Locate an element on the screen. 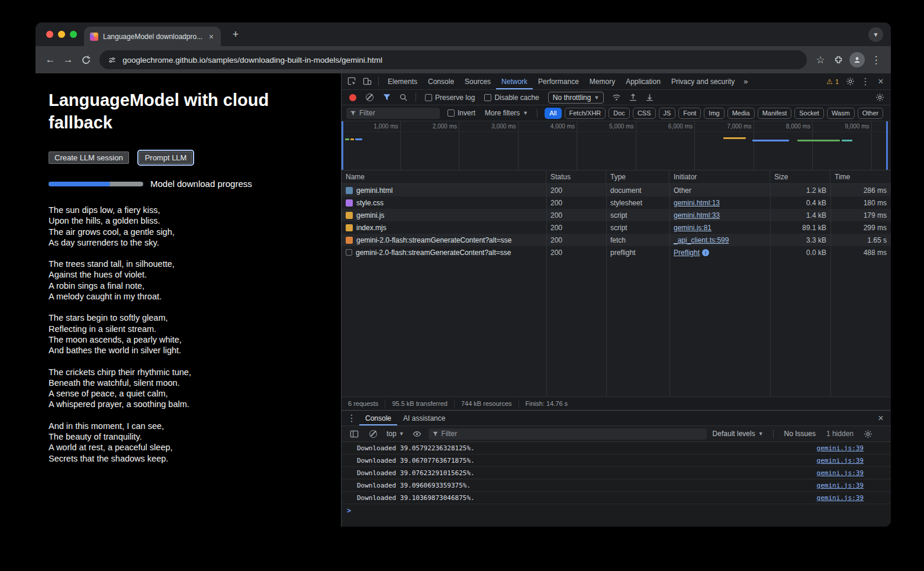 The image size is (924, 571). new-tab-button: + is located at coordinates (236, 35).